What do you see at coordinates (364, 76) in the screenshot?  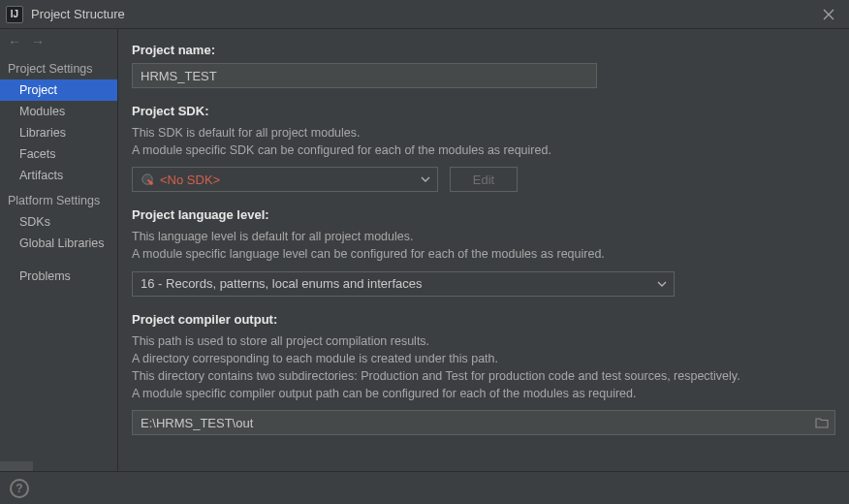 I see `project-name-input` at bounding box center [364, 76].